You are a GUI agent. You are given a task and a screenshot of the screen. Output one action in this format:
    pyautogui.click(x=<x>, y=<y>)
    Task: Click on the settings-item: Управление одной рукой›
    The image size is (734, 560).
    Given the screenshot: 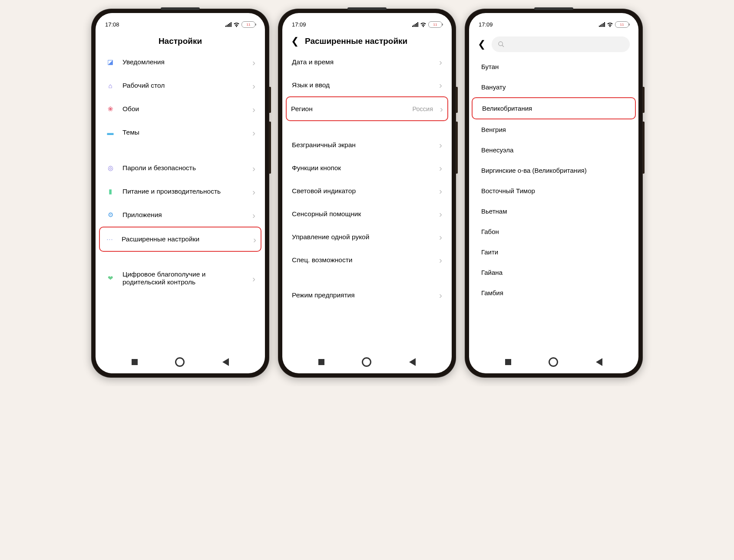 What is the action you would take?
    pyautogui.click(x=367, y=237)
    